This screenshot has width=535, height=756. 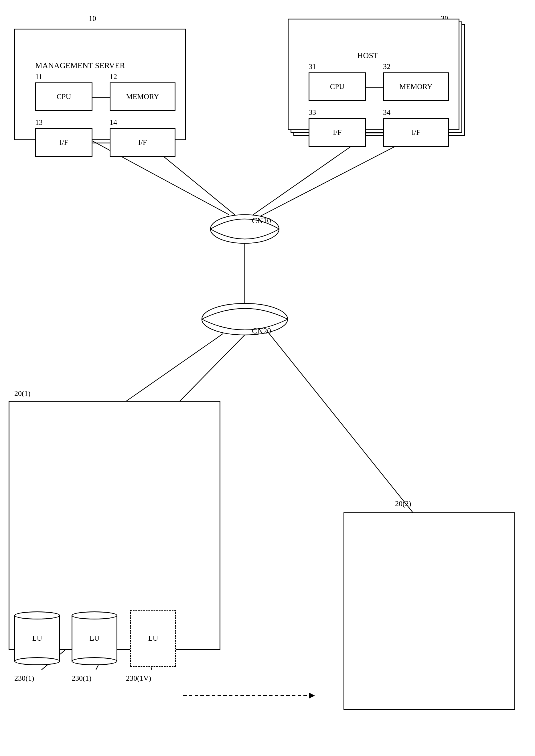 I want to click on ms-memory-label: MEMORY, so click(x=142, y=97).